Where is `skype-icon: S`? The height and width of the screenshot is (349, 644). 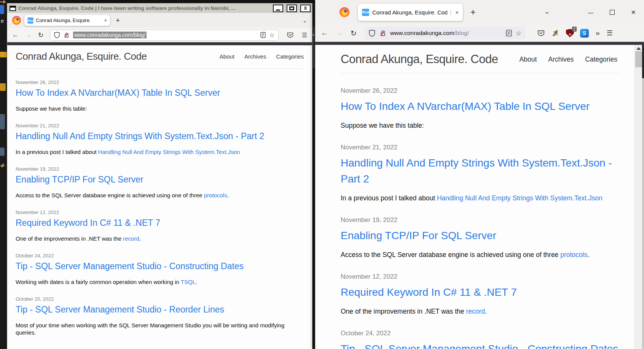 skype-icon: S is located at coordinates (585, 33).